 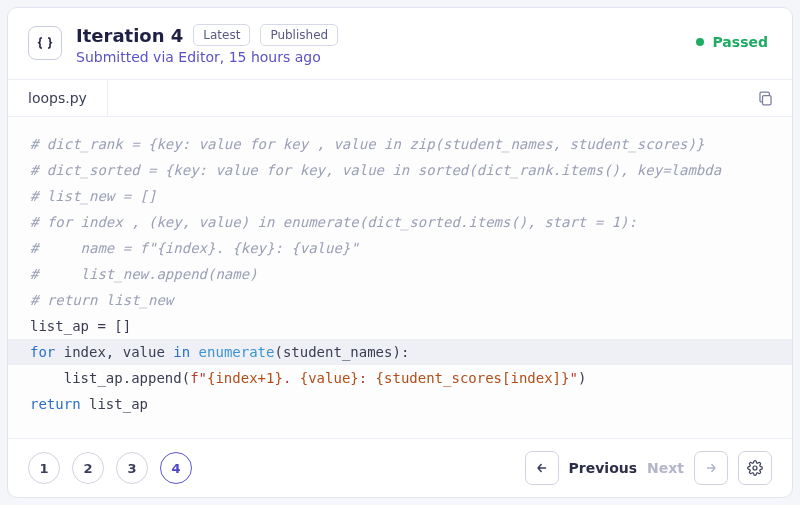 I want to click on status-badge: Passed, so click(x=732, y=42).